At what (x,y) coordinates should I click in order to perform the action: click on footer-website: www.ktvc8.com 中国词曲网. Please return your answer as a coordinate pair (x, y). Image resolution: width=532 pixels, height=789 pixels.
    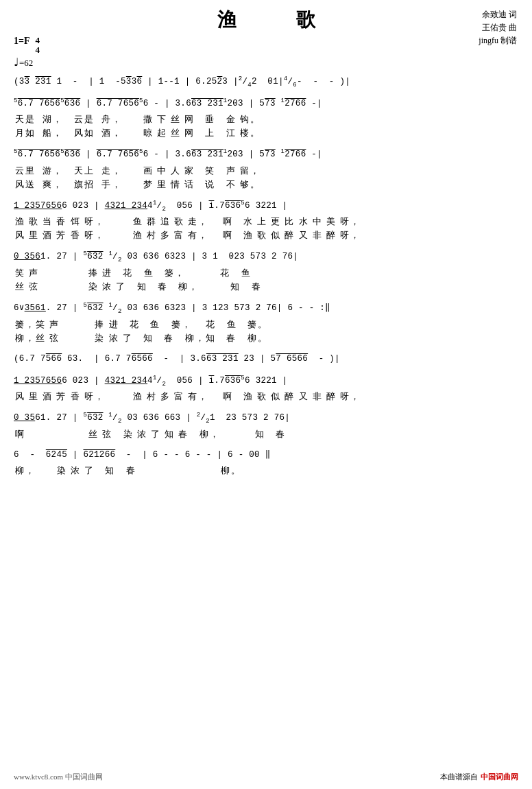
    Looking at the image, I should click on (58, 777).